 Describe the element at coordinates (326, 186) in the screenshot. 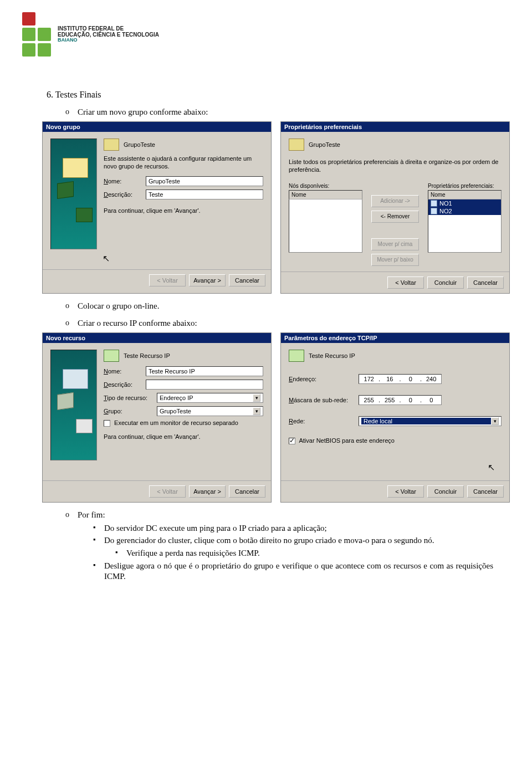

I see `label-nos-disponiveis: Nós disponíveis:` at that location.